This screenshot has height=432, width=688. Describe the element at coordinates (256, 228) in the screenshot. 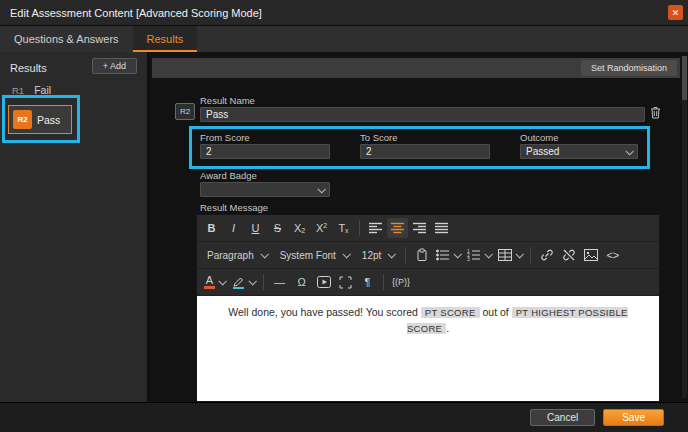

I see `underline-button: U` at that location.